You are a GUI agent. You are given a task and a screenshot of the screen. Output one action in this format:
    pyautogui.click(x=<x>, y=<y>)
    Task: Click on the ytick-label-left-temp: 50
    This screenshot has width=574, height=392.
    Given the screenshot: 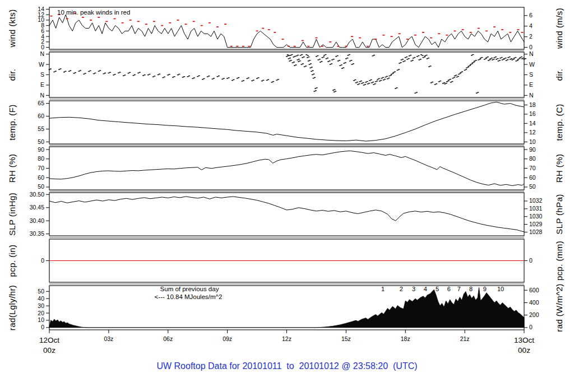 What is the action you would take?
    pyautogui.click(x=41, y=142)
    